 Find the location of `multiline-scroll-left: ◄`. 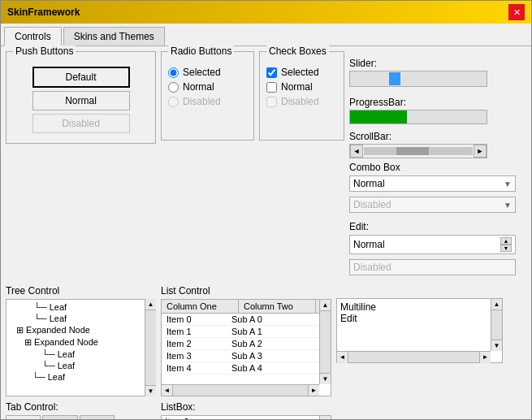

multiline-scroll-left: ◄ is located at coordinates (343, 357).